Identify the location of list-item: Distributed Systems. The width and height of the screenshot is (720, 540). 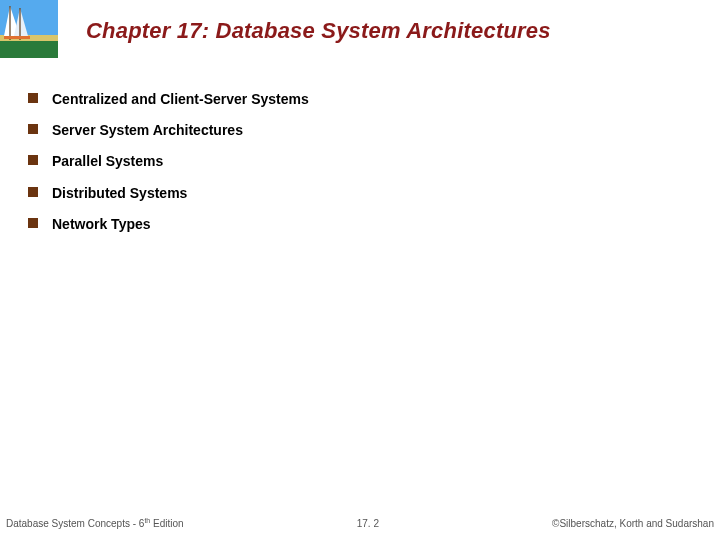
(364, 193).